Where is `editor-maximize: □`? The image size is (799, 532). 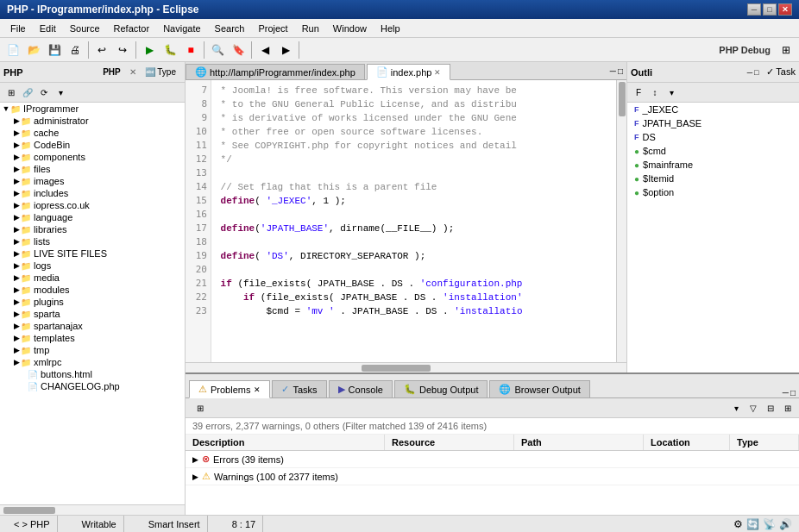
editor-maximize: □ is located at coordinates (620, 71).